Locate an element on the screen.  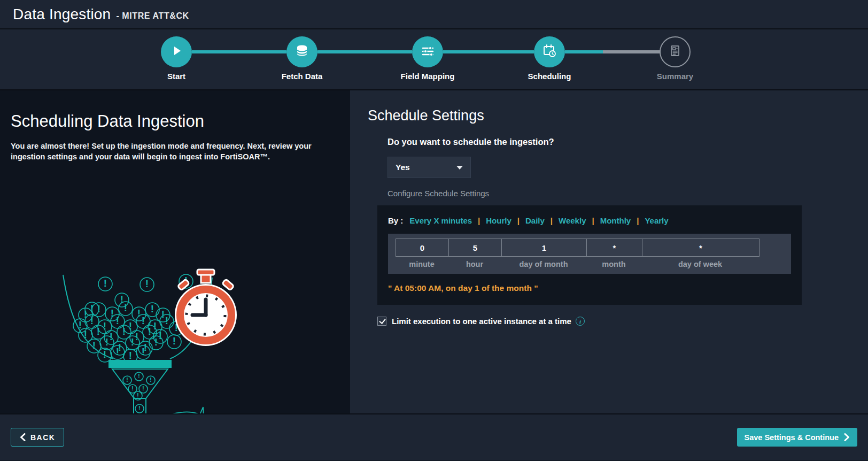
database-icon is located at coordinates (302, 52).